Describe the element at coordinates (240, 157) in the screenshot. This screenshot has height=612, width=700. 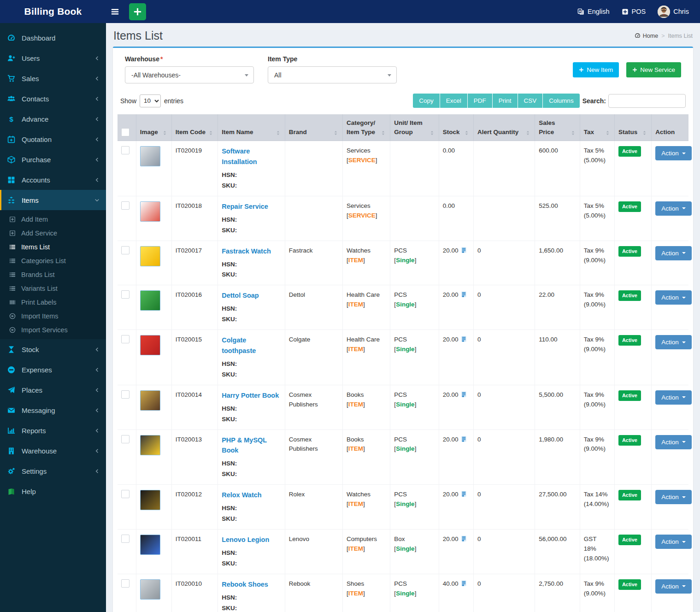
I see `item-name-link: Software Installation` at that location.